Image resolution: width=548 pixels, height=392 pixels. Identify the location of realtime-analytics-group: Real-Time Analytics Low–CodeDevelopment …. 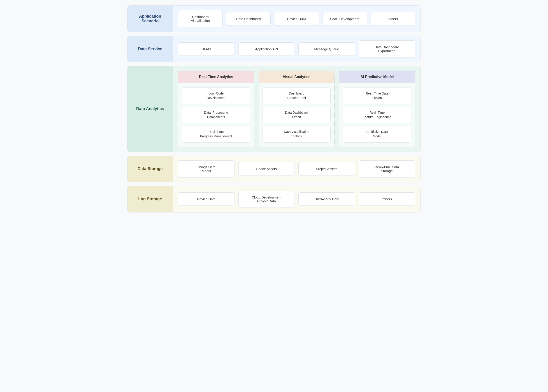
(216, 109).